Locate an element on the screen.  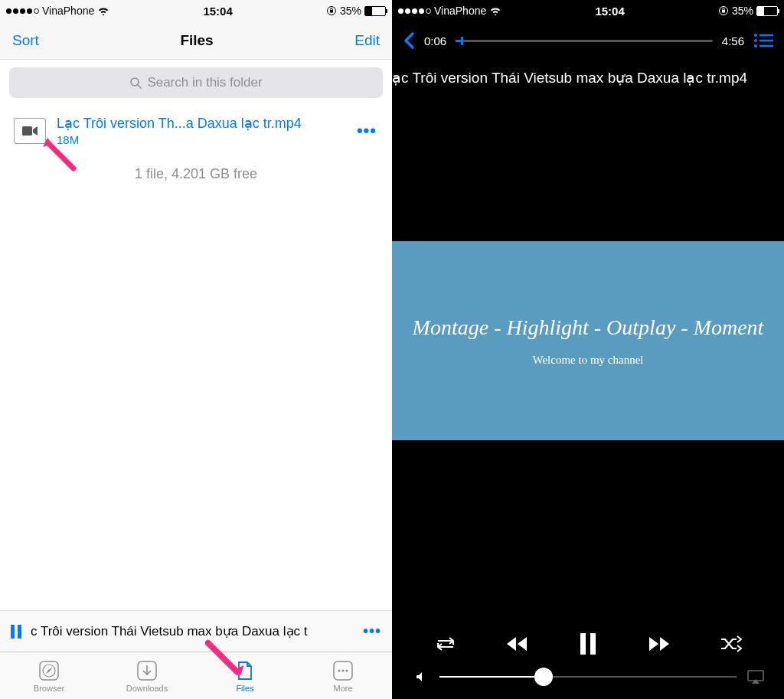
seek-slider is located at coordinates (584, 41).